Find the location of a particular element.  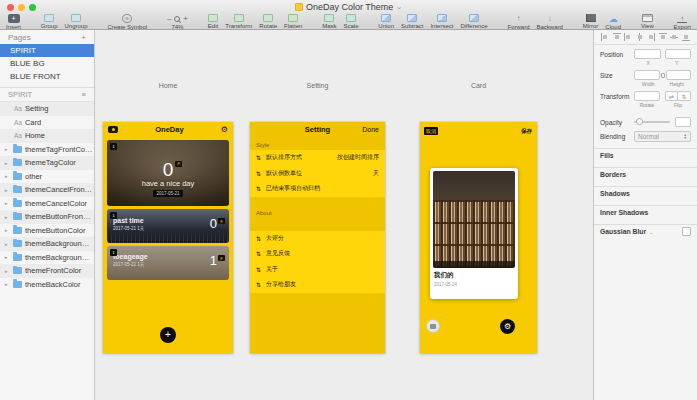

chevron-down-icon: ⌄ is located at coordinates (399, 7).